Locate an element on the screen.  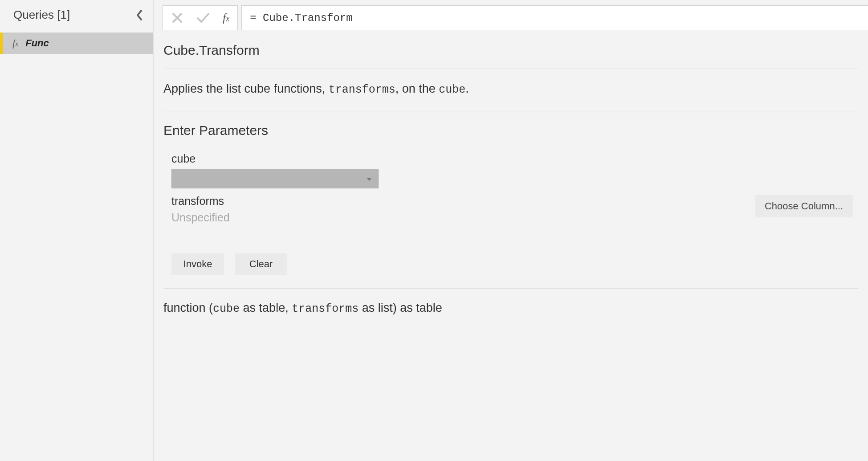
param-select-cube is located at coordinates (275, 179).